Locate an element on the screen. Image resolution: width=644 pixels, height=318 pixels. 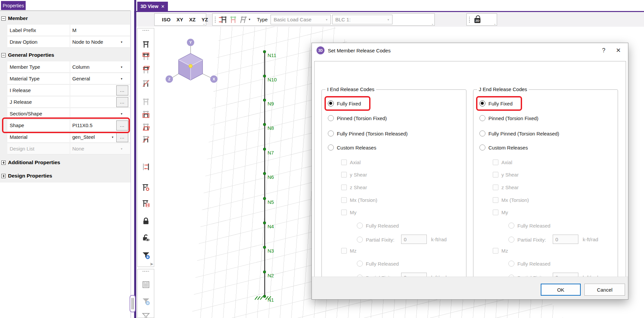
material-browse-button: ... is located at coordinates (122, 137).